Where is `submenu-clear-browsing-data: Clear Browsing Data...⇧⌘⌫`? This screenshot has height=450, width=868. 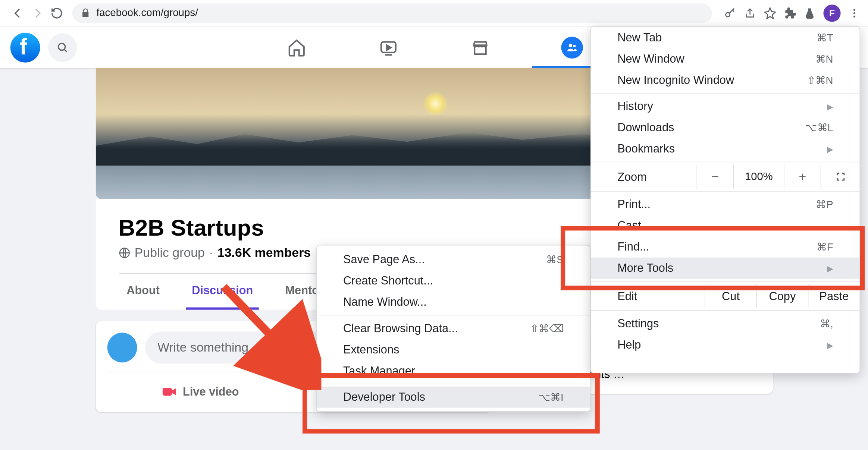 submenu-clear-browsing-data: Clear Browsing Data...⇧⌘⌫ is located at coordinates (453, 328).